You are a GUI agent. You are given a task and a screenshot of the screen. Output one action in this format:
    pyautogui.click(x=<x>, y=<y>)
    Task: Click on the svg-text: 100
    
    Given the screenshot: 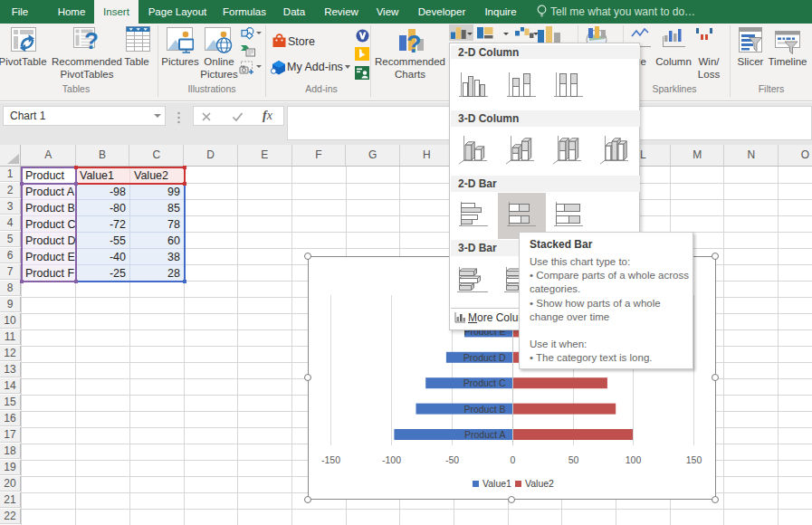 What is the action you would take?
    pyautogui.click(x=634, y=460)
    